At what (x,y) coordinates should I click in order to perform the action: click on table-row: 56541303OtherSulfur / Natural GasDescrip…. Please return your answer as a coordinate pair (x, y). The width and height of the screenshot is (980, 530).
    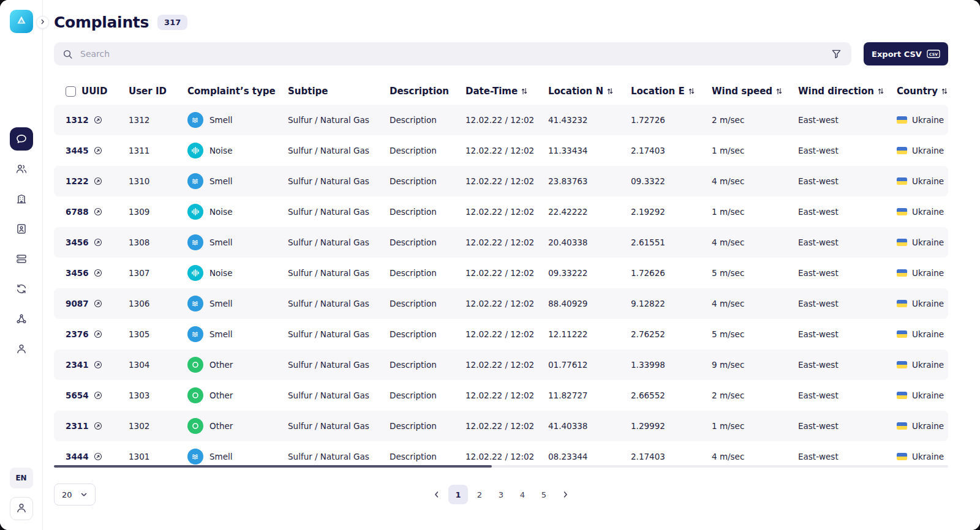
    Looking at the image, I should click on (501, 395).